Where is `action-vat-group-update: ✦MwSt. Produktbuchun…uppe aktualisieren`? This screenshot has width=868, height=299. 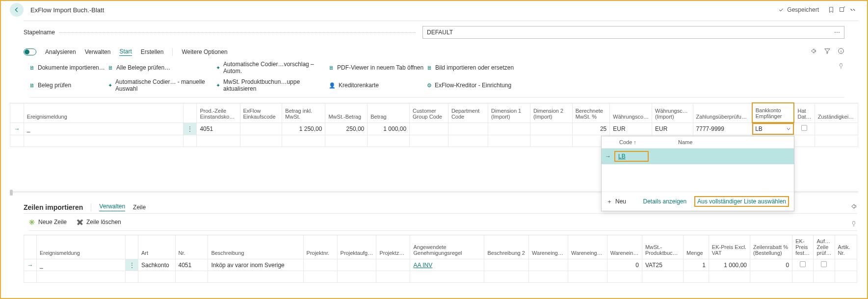
action-vat-group-update: ✦MwSt. Produktbuchun…uppe aktualisieren is located at coordinates (272, 85).